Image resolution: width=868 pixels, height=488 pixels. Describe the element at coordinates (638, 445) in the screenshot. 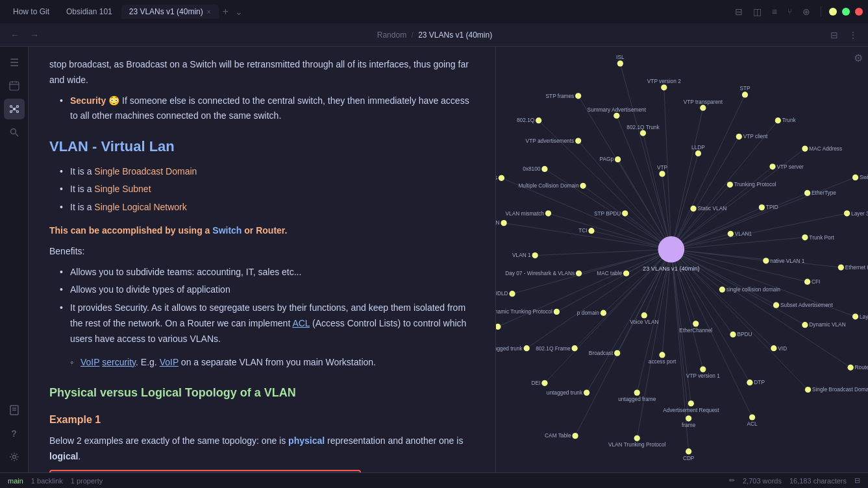

I see `svg-text: VLAN Trunking Protocol` at that location.